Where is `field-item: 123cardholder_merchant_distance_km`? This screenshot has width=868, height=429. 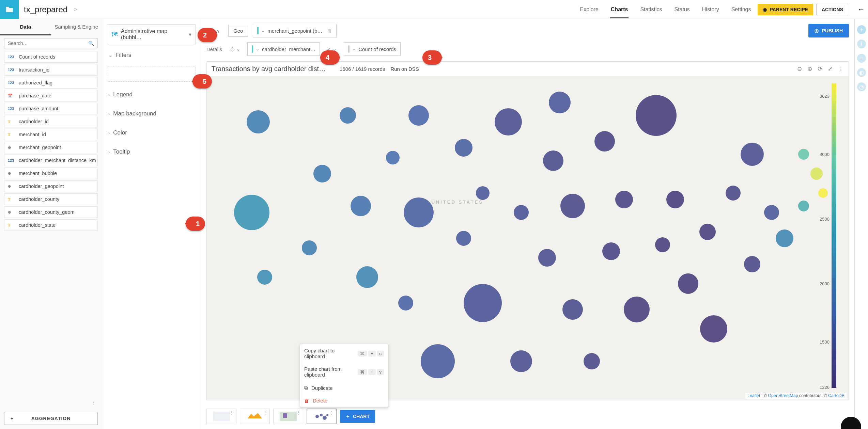 field-item: 123cardholder_merchant_distance_km is located at coordinates (51, 160).